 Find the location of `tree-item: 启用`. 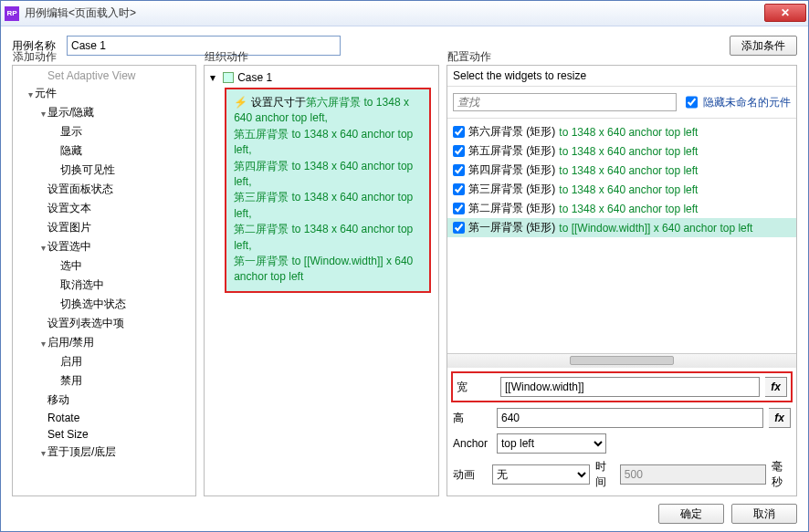

tree-item: 启用 is located at coordinates (104, 361).